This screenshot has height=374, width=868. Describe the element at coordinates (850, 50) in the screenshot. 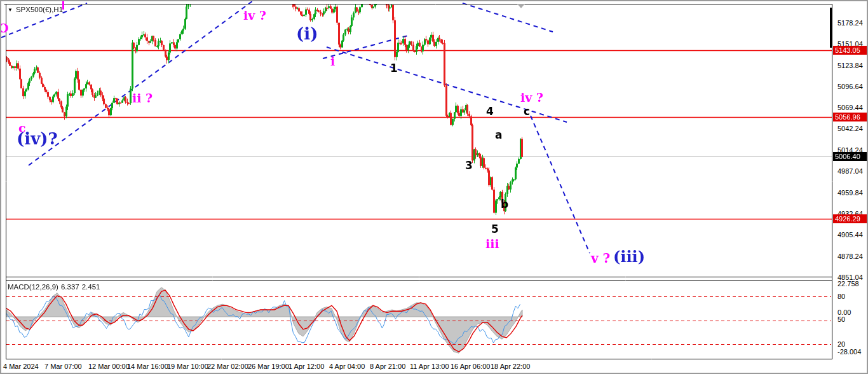

I see `level-price-badge: 5143.05` at that location.